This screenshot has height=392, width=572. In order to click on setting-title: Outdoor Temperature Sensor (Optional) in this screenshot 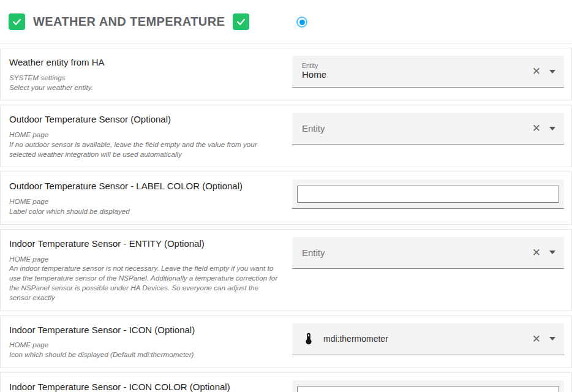, I will do `click(145, 120)`.